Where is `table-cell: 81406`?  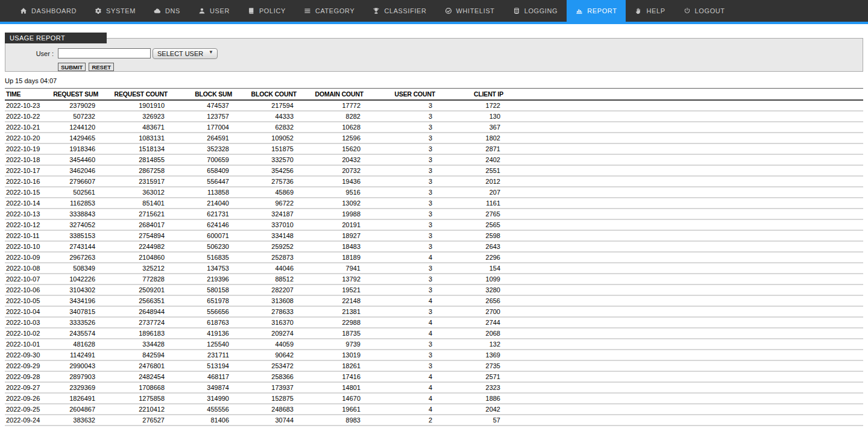 table-cell: 81406 is located at coordinates (203, 420).